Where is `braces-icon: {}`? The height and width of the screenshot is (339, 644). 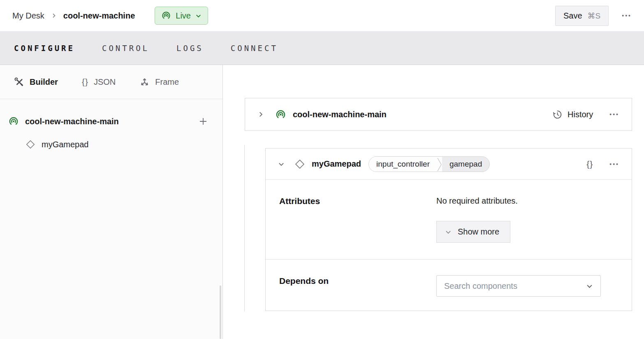
braces-icon: {} is located at coordinates (85, 82).